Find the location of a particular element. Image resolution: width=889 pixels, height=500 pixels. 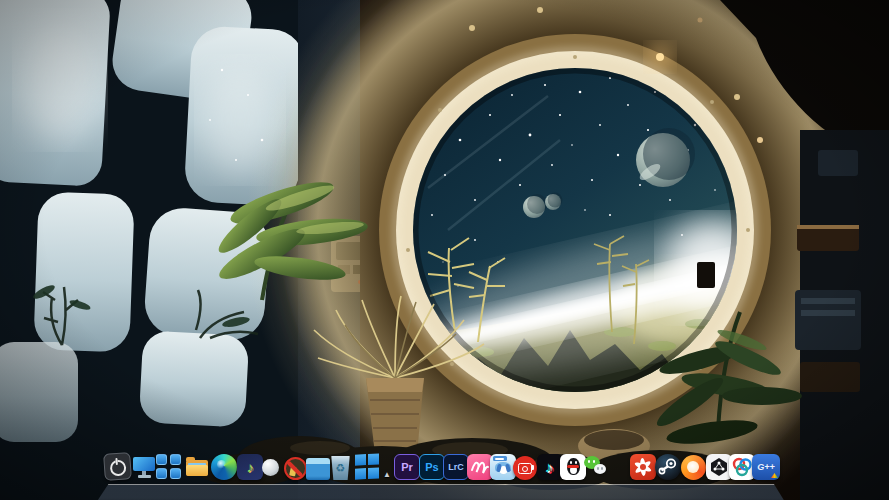

photoshop-label: Ps is located at coordinates (432, 467).